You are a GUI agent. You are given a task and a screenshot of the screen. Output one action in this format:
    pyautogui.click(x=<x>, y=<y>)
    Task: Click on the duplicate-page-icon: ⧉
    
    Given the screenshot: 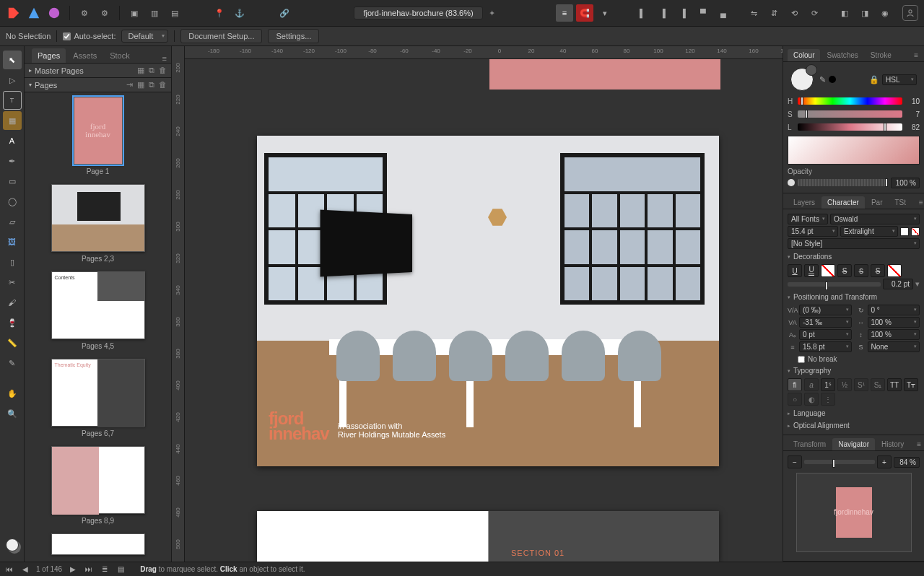 What is the action you would take?
    pyautogui.click(x=152, y=85)
    